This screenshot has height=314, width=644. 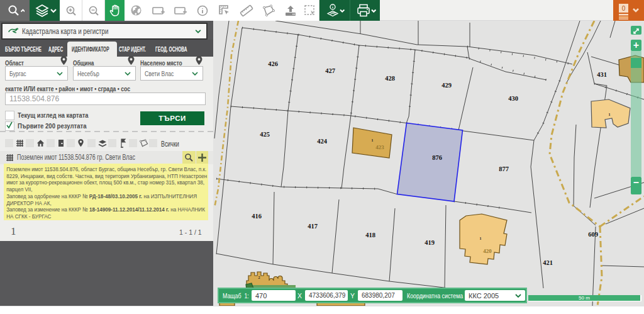 What do you see at coordinates (504, 169) in the screenshot?
I see `svg-text: 877` at bounding box center [504, 169].